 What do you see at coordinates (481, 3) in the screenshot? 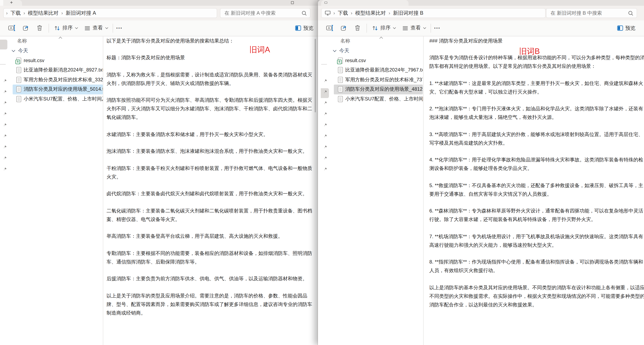
I see `tab-bar-b` at bounding box center [481, 3].